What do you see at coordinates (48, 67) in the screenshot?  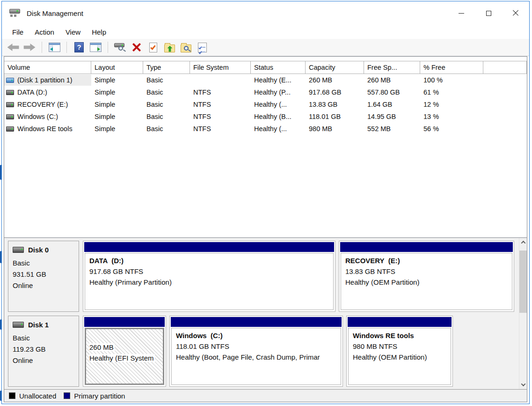 I see `column-header-volume: Volume` at bounding box center [48, 67].